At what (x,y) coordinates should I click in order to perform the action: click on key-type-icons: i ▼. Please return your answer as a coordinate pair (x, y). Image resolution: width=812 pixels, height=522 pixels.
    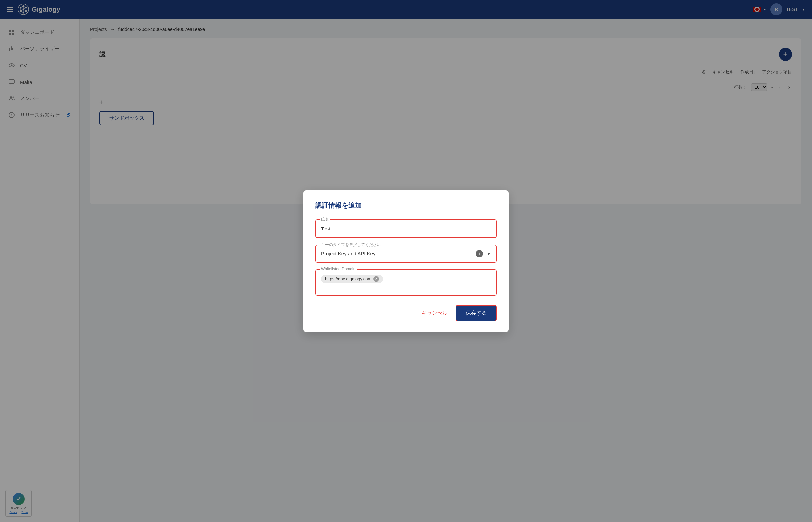
    Looking at the image, I should click on (483, 254).